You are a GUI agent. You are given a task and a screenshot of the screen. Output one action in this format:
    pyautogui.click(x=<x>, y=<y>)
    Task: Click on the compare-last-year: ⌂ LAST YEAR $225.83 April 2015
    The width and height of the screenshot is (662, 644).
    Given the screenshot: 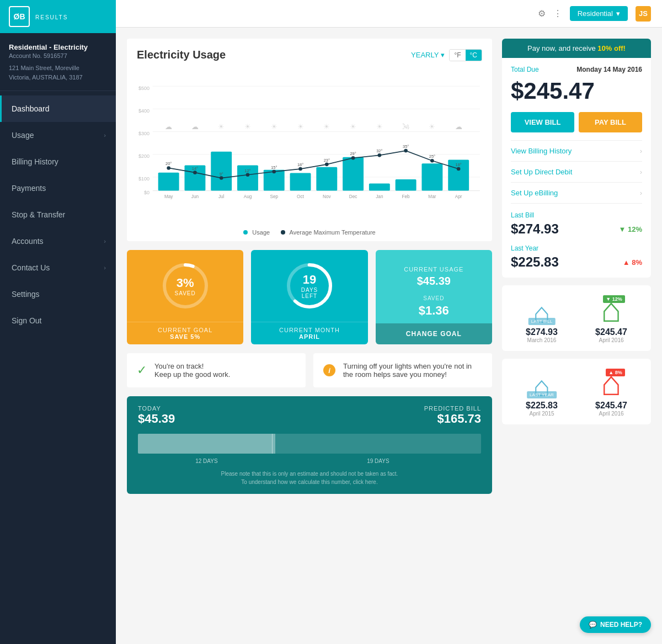 What is the action you would take?
    pyautogui.click(x=542, y=394)
    